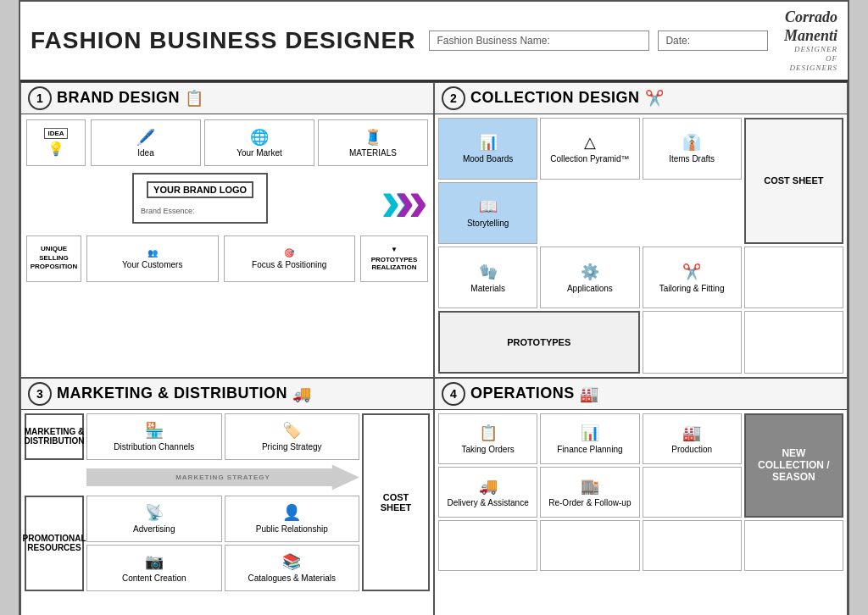  I want to click on brand-bottom-row: UNIQUE SELLING PROPOSITION 👥 Your Custom…, so click(227, 259).